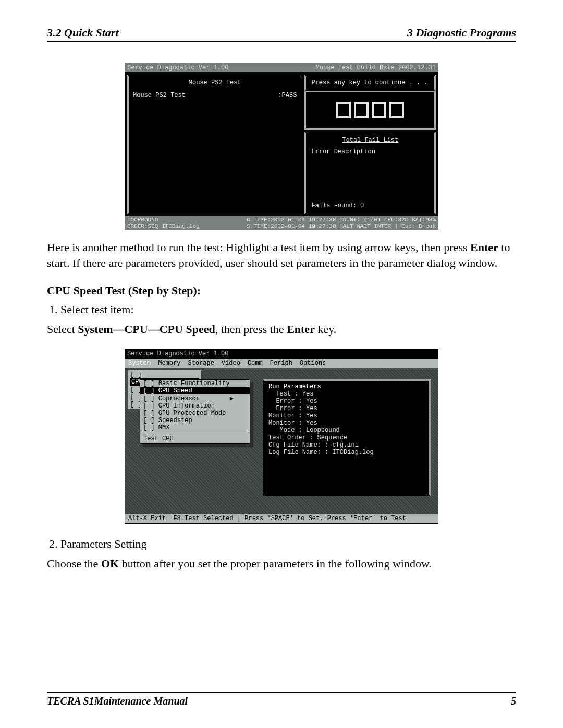  I want to click on ok-button-ref: OK, so click(110, 564).